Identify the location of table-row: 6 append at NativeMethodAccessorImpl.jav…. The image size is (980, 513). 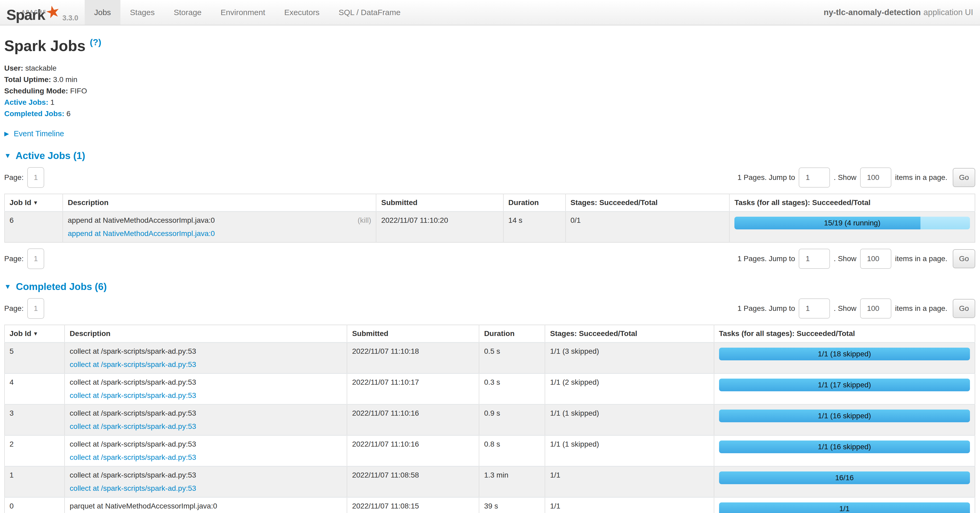
(490, 227).